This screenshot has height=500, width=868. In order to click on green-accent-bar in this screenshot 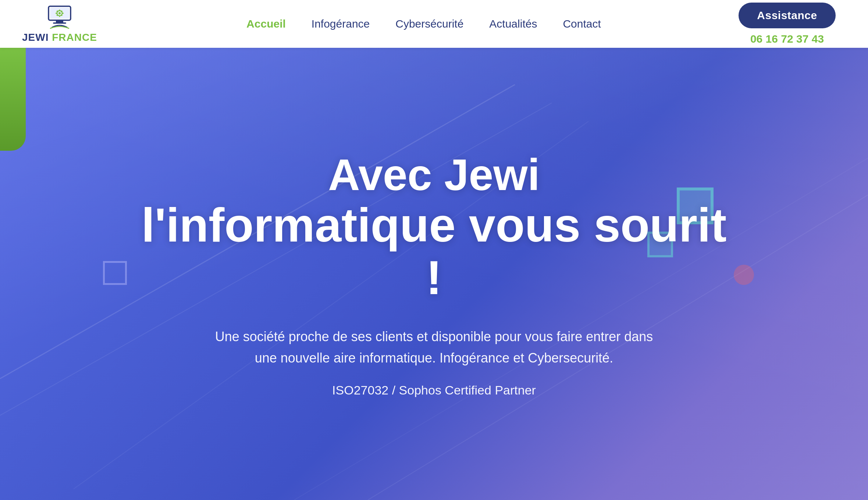, I will do `click(13, 99)`.